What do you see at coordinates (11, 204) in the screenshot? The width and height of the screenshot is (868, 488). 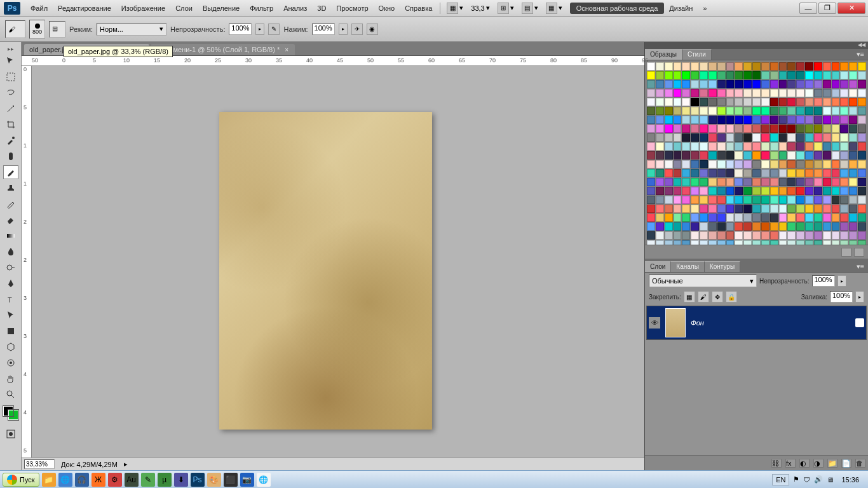 I see `history-brush-tool` at bounding box center [11, 204].